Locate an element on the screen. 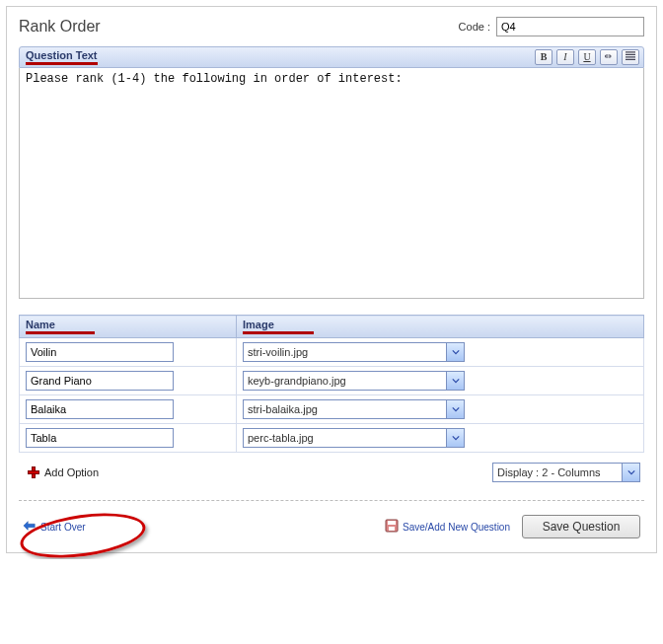 This screenshot has height=644, width=663. right-actions: Save/Add New Question Save Question is located at coordinates (513, 527).